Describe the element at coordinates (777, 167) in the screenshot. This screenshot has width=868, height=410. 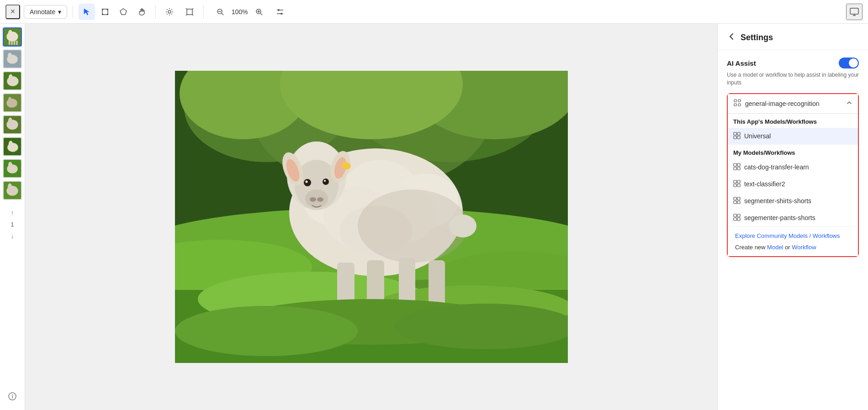
I see `dropdown-item-label-cats-dog: cats-dog-transfer-learn` at that location.